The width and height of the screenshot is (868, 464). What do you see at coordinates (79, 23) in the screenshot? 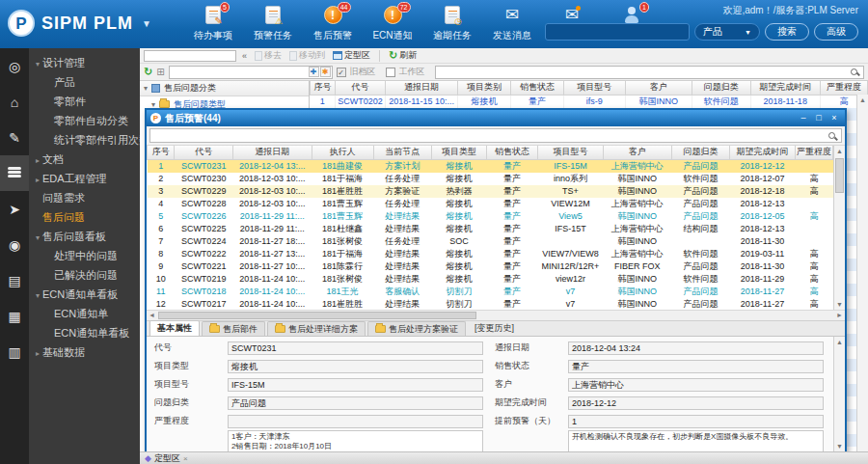
I see `app-logo: P SIPM PLM ▼` at bounding box center [79, 23].